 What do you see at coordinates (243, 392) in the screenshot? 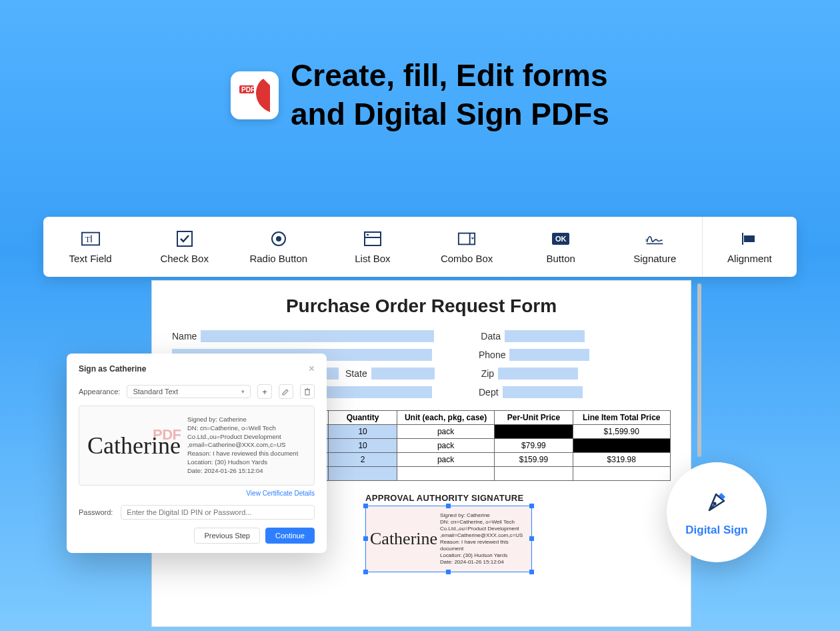
I see `chevron-down-icon: ▾` at bounding box center [243, 392].